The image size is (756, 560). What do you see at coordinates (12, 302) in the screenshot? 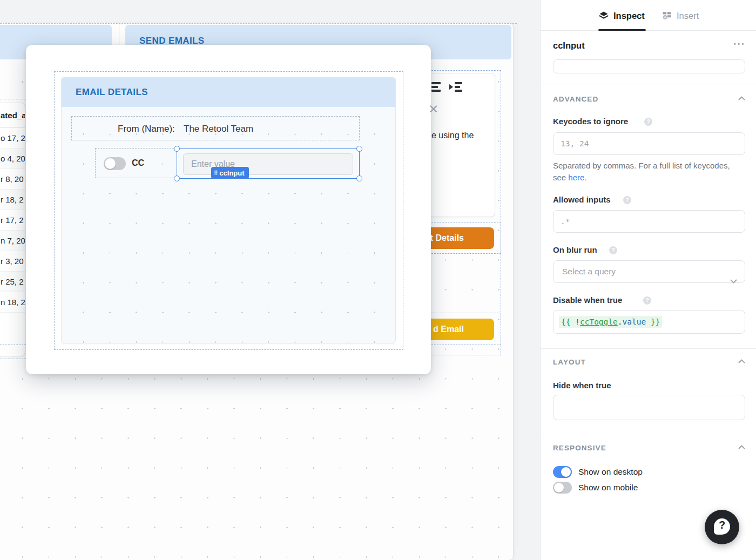
I see `table-row: n 18, 2` at bounding box center [12, 302].